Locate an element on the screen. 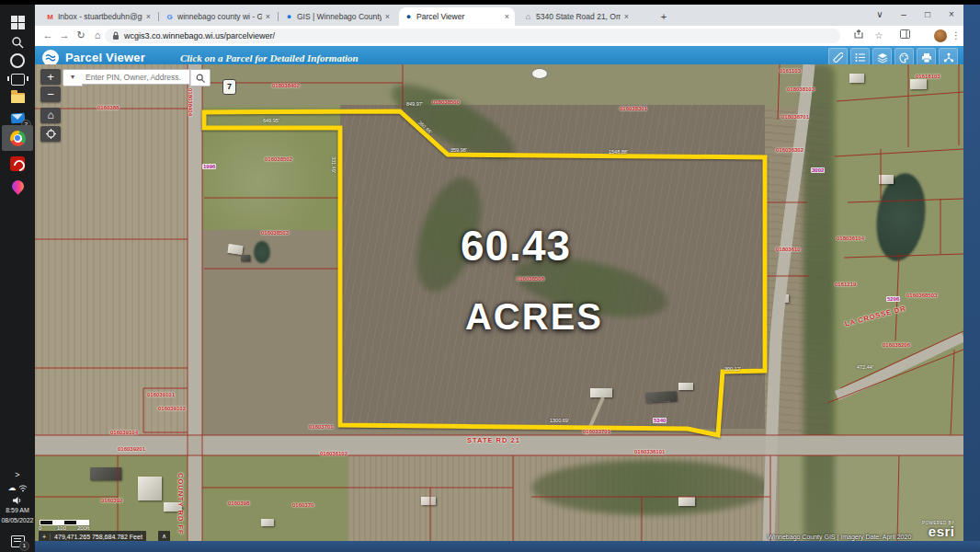 The height and width of the screenshot is (552, 980). taskbar-clock-time: 8:59 AM is located at coordinates (17, 510).